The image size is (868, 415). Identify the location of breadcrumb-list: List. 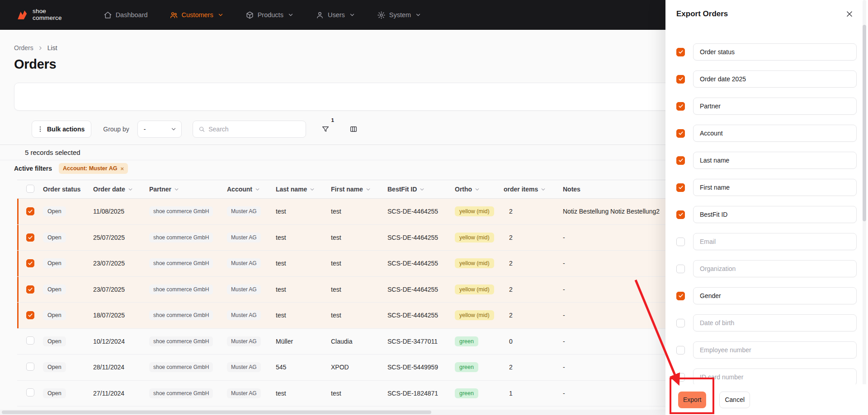
(52, 48).